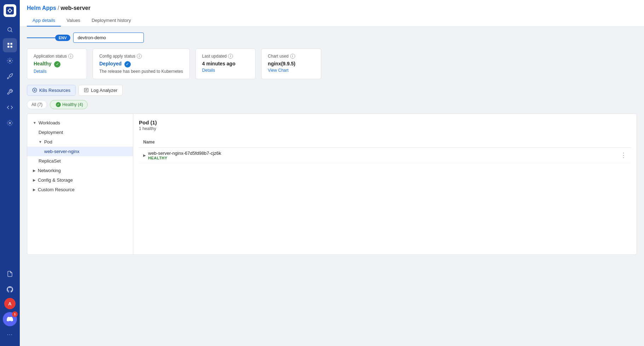 Image resolution: width=644 pixels, height=346 pixels. I want to click on workloads-section: ▼ Workloads, so click(80, 123).